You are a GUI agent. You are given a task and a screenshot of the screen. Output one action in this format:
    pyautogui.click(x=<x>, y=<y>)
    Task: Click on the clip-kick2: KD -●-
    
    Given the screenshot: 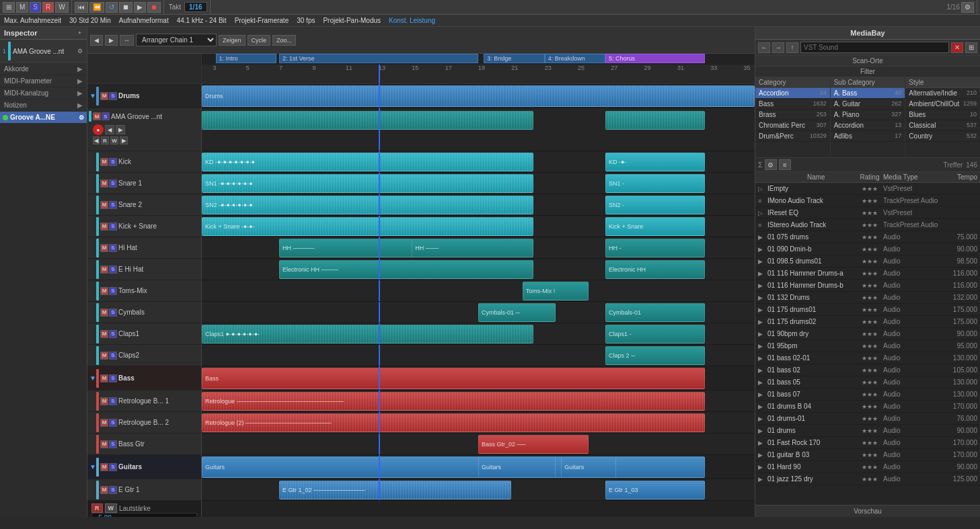 What is the action you would take?
    pyautogui.click(x=655, y=162)
    